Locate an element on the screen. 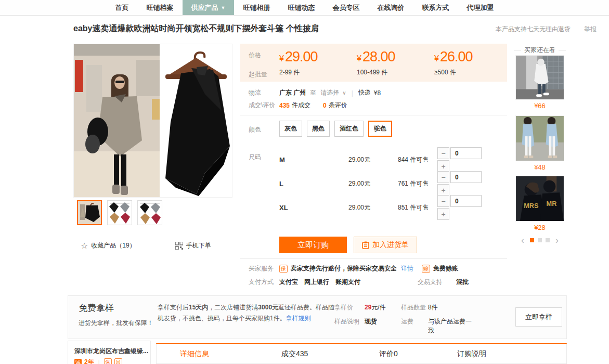 This screenshot has width=609, height=364. related-product-3: MRS MR ¥28 is located at coordinates (540, 204).